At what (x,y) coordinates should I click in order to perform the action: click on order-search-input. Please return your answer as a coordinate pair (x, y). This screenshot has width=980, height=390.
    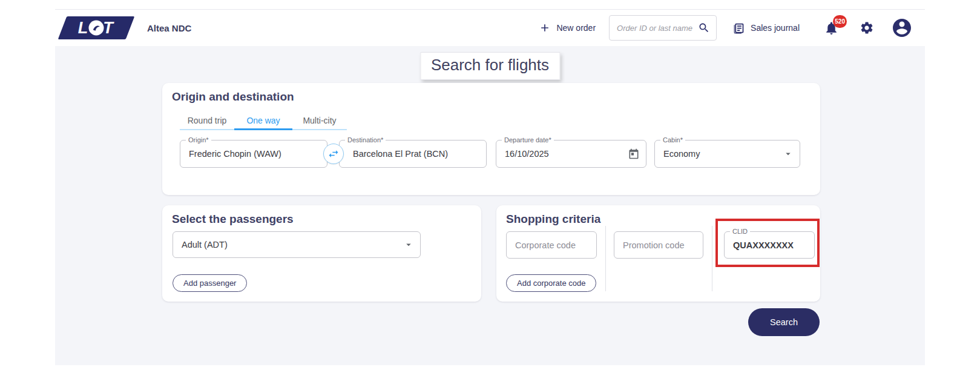
    Looking at the image, I should click on (657, 28).